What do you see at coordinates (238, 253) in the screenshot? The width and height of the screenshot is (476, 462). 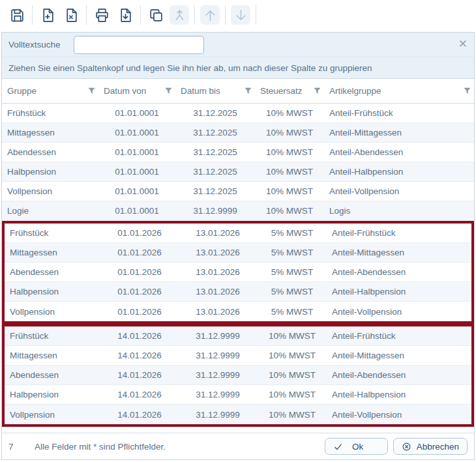 I see `table-row: Mittagessen01.01.202613.01.20265% MWSTAn…` at bounding box center [238, 253].